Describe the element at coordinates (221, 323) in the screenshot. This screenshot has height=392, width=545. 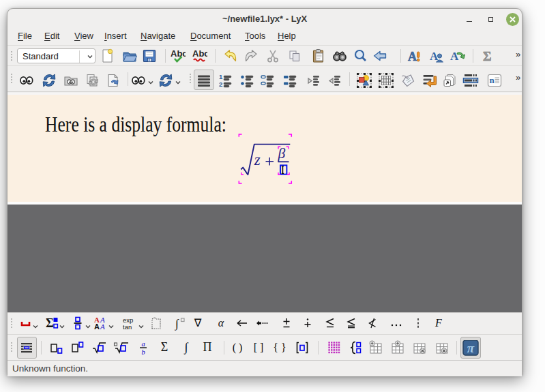
I see `svg-text: α` at that location.